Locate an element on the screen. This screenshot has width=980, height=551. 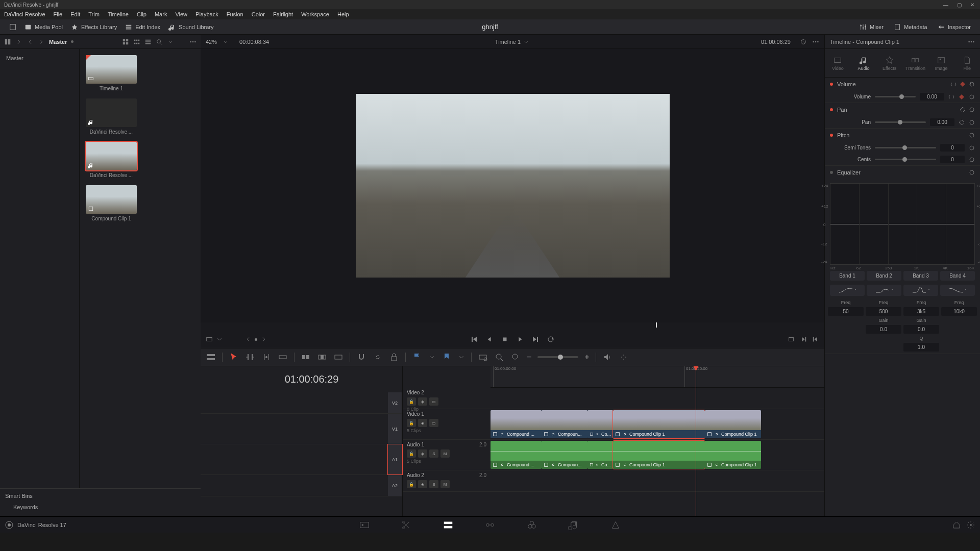
effects-library-button: Effects Library is located at coordinates (94, 27).